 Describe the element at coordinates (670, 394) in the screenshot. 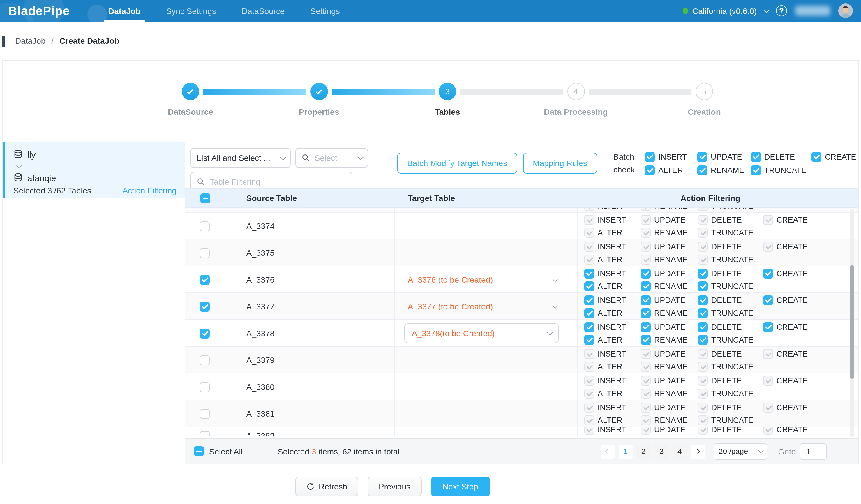

I see `action-option-rename: RENAME` at that location.